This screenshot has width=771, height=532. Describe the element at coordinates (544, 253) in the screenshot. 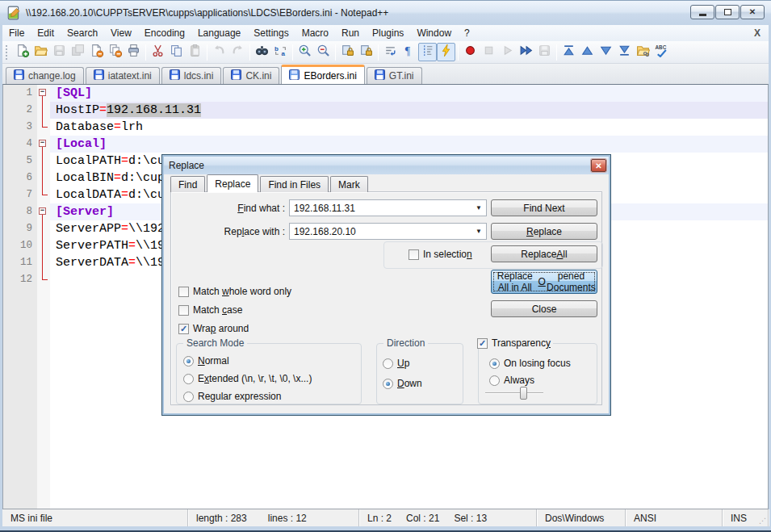

I see `replace-all-button: Replace All` at that location.